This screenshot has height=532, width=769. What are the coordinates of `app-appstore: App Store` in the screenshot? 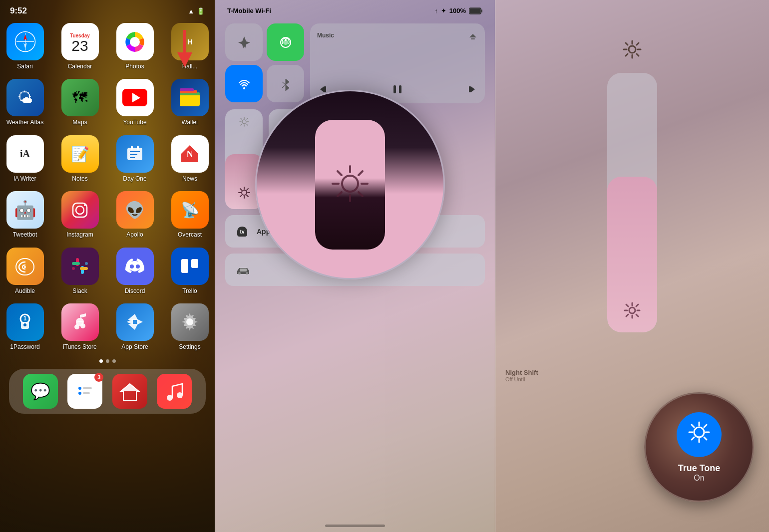 It's located at (135, 327).